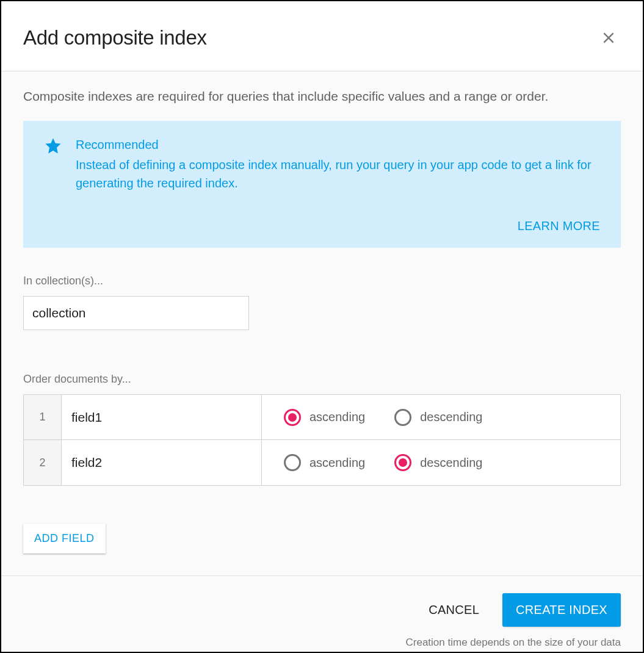  Describe the element at coordinates (322, 37) in the screenshot. I see `dialog-header: Add composite index` at that location.